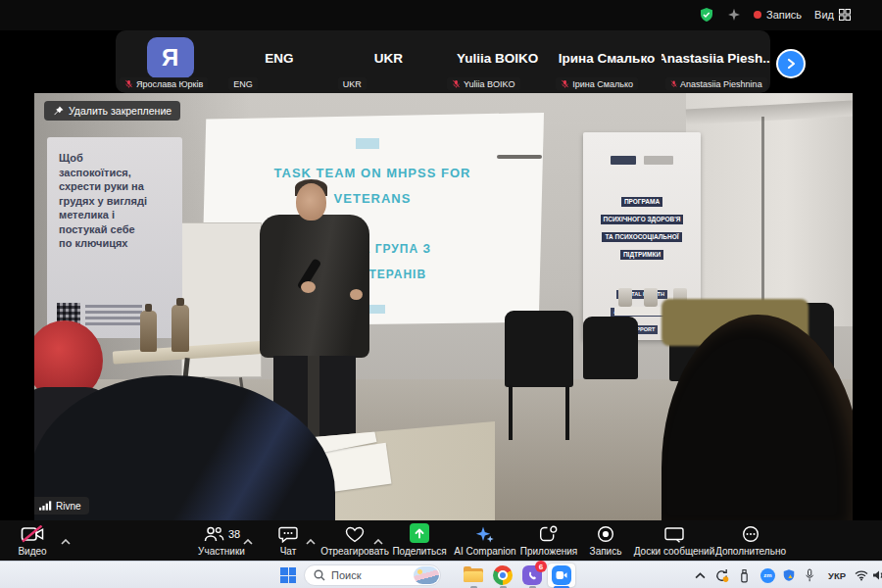  I want to click on filmstrip-next-button, so click(791, 64).